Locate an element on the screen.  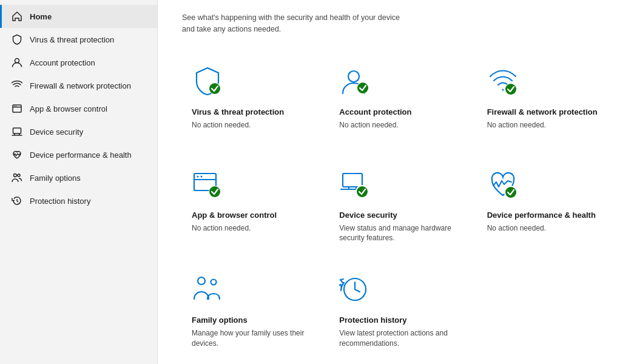
card-account: Account protection No action needed. is located at coordinates (397, 102).